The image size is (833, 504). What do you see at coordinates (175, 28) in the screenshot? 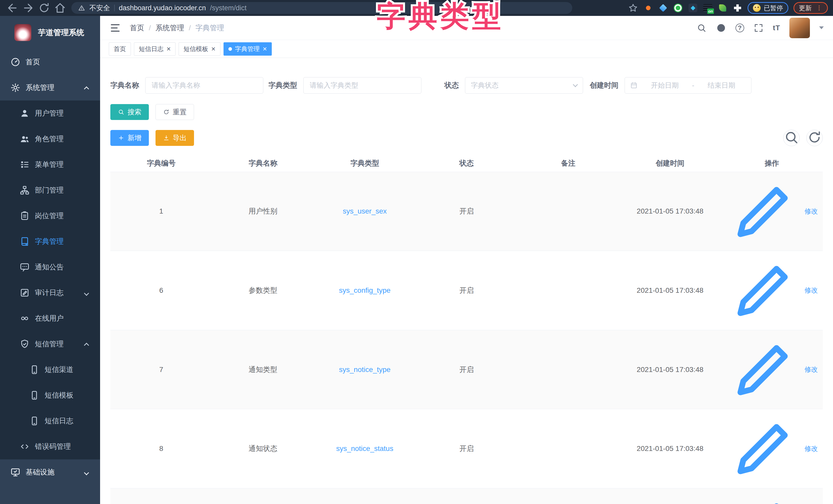
I see `breadcrumb-item: 系统管理 /` at bounding box center [175, 28].